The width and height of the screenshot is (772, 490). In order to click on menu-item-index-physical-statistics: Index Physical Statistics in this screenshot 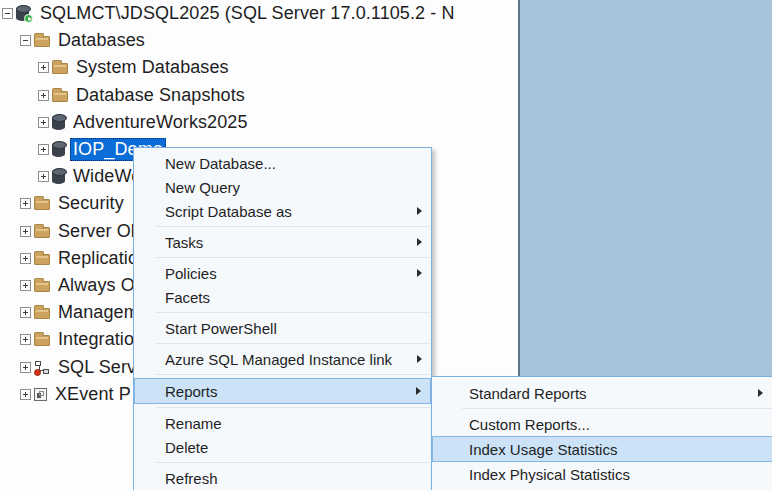, I will do `click(602, 474)`.